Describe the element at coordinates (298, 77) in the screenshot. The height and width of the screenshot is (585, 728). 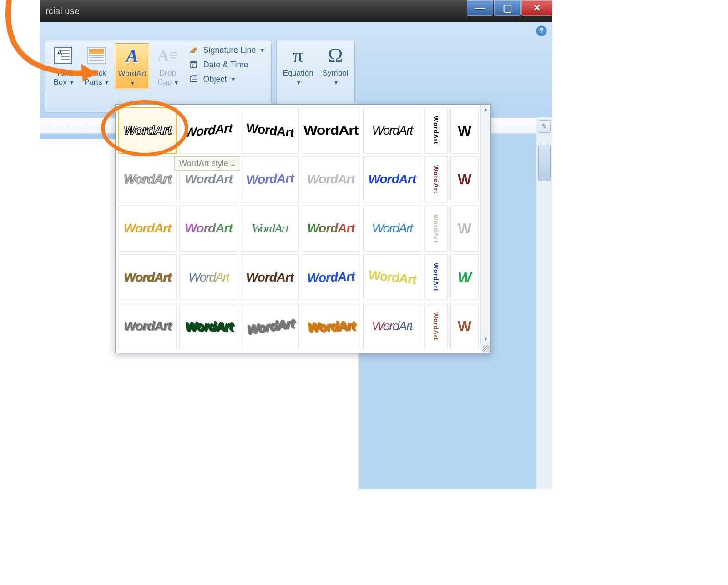
I see `equation-label: Equation▾` at that location.